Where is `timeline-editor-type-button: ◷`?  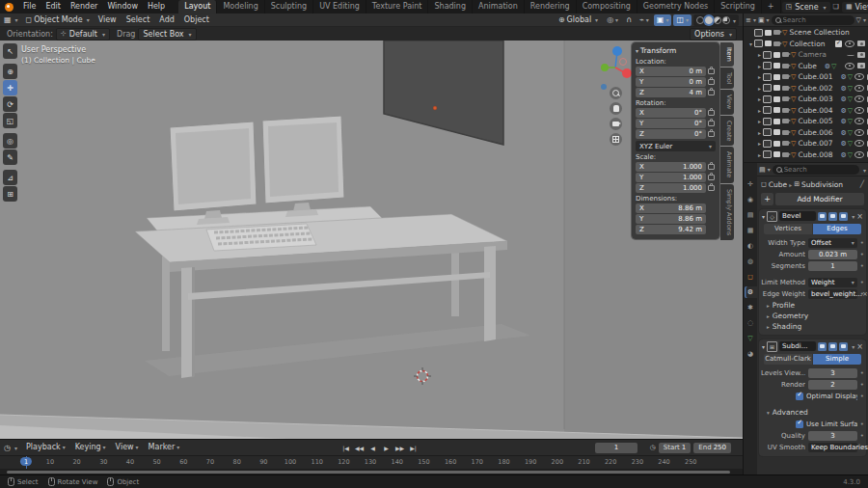
timeline-editor-type-button: ◷ is located at coordinates (11, 447).